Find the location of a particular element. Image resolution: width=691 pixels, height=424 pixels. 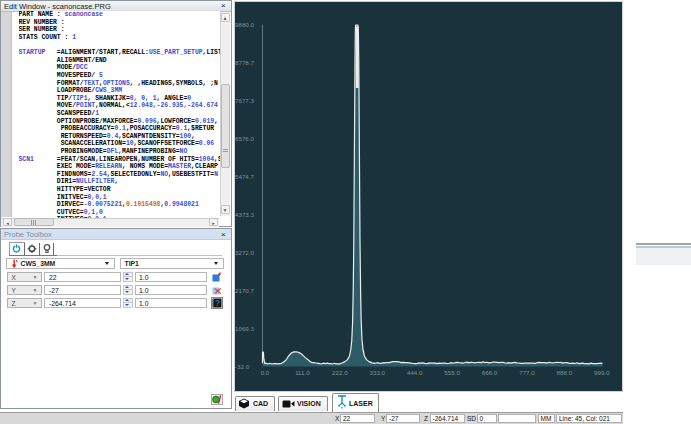

svg-text: 333.0 is located at coordinates (378, 372).